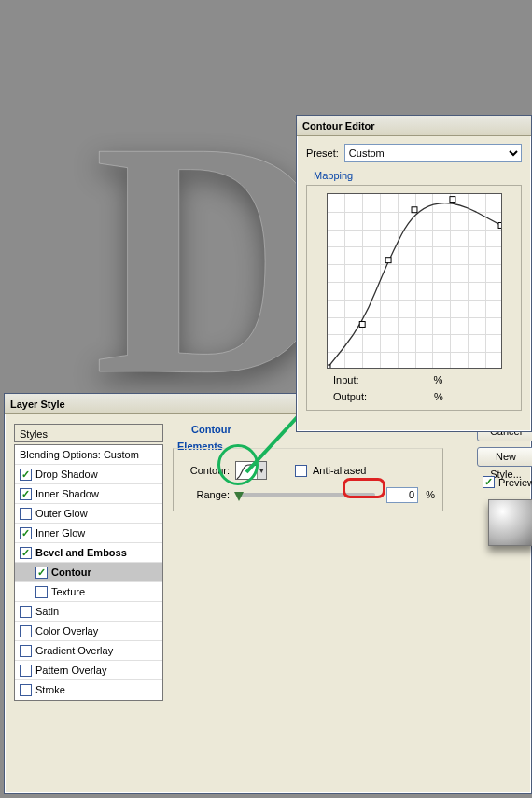 The image size is (532, 798). Describe the element at coordinates (67, 495) in the screenshot. I see `style-label: Inner Shadow` at that location.